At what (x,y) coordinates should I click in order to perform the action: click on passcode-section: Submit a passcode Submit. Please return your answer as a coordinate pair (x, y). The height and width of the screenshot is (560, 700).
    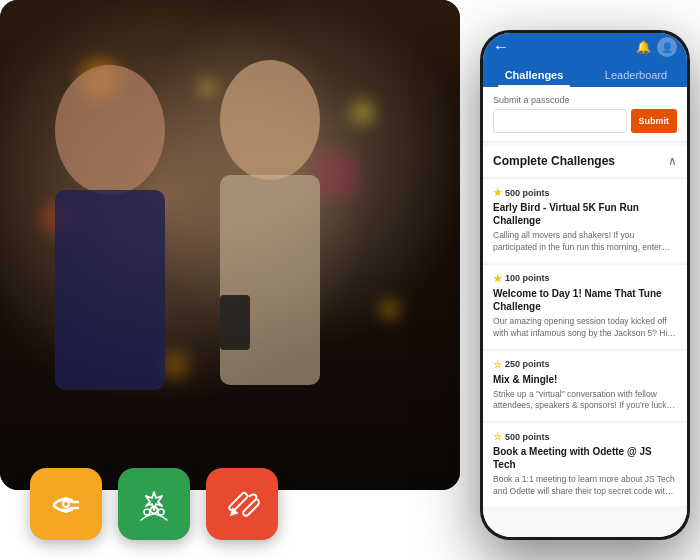
    Looking at the image, I should click on (585, 114).